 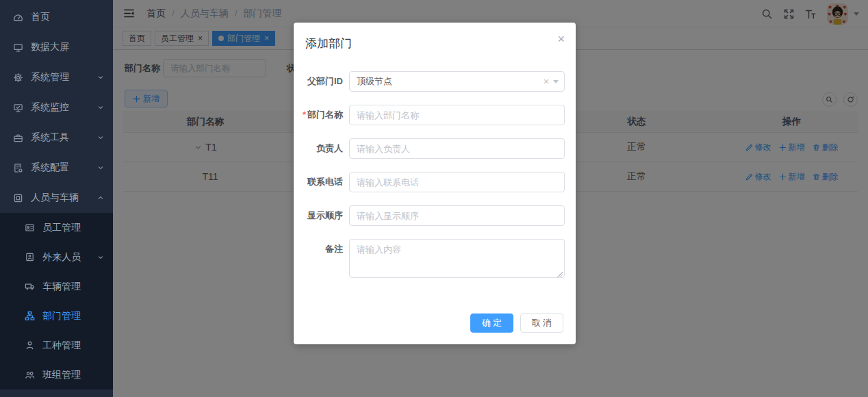 What do you see at coordinates (101, 198) in the screenshot?
I see `chevron-up-icon` at bounding box center [101, 198].